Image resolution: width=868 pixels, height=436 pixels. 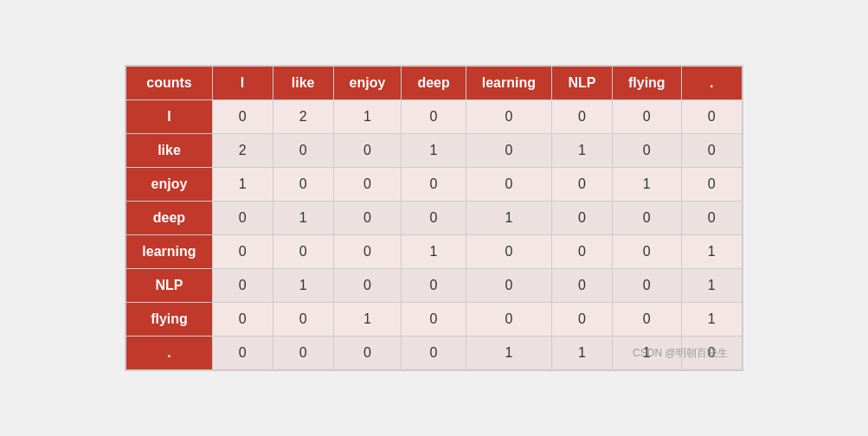 I want to click on cell-deep-flying: 0, so click(x=646, y=218).